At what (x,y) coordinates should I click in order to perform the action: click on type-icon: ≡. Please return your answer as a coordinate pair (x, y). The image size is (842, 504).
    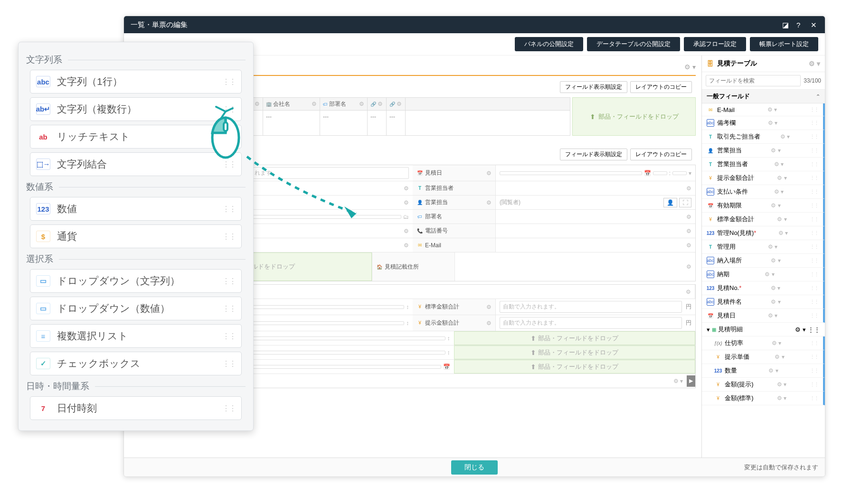
    Looking at the image, I should click on (43, 336).